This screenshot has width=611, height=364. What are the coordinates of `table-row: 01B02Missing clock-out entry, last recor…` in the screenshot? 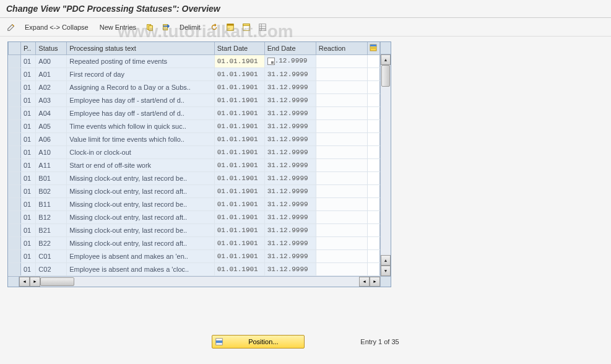 It's located at (194, 191).